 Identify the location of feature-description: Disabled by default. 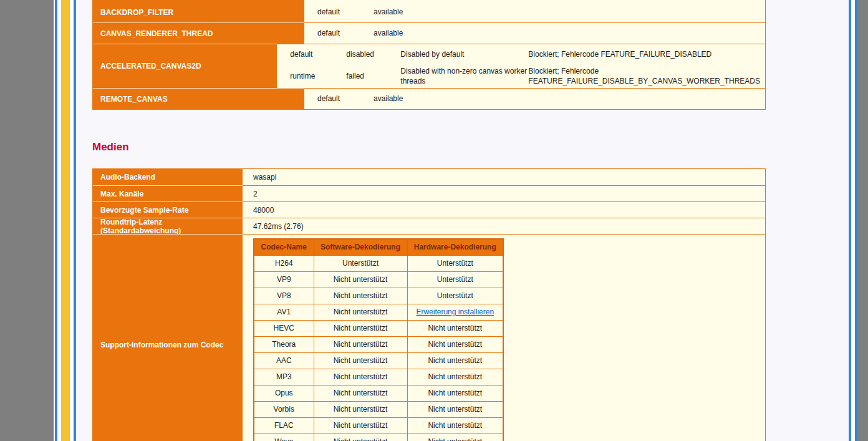
(464, 55).